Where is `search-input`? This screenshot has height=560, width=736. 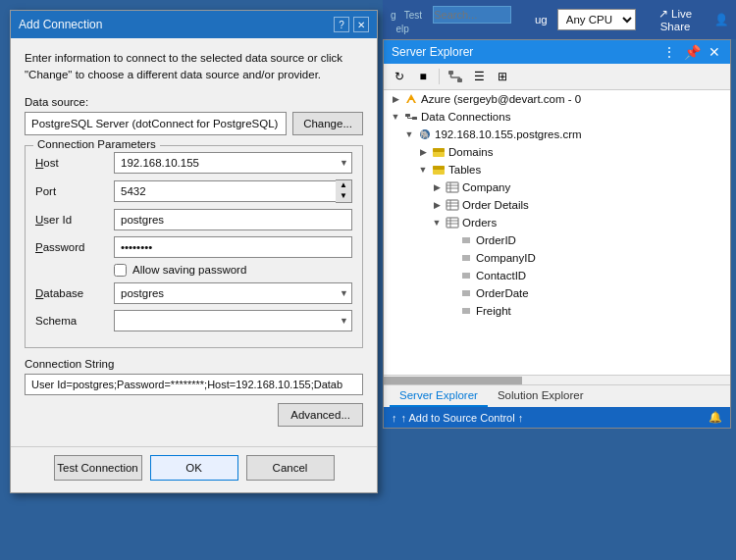
search-input is located at coordinates (472, 15).